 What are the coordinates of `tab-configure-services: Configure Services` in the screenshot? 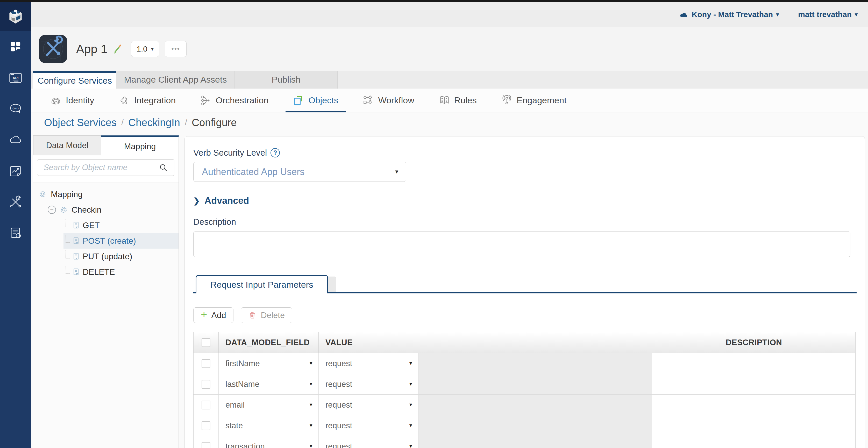 It's located at (75, 79).